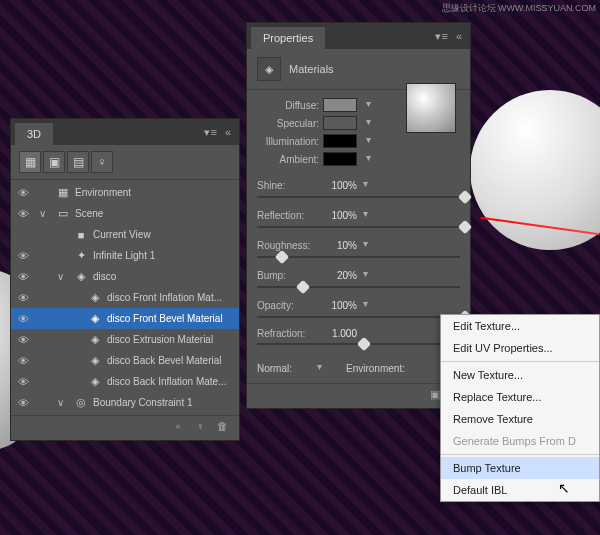  Describe the element at coordinates (102, 162) in the screenshot. I see `filter-light-icon: ♀` at that location.